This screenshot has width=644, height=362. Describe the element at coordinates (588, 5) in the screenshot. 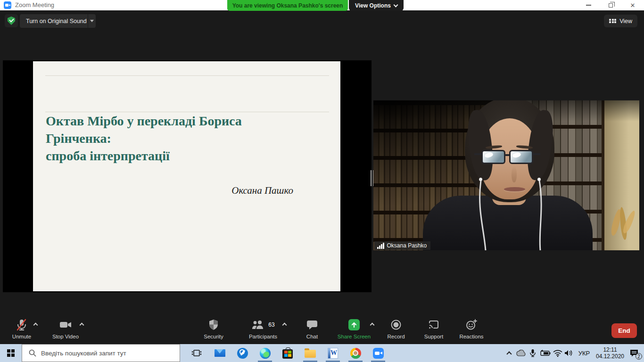

I see `minimize-button` at that location.